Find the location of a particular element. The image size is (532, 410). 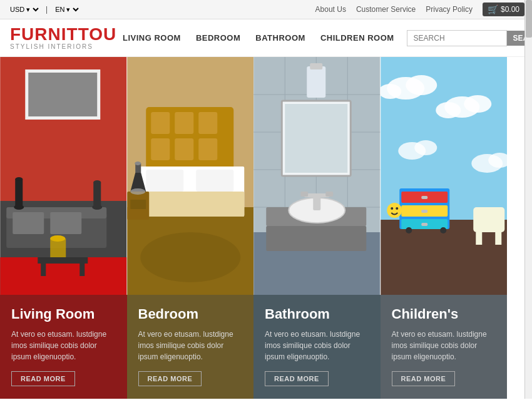

privacy-policy-link: Privacy Policy is located at coordinates (449, 9).